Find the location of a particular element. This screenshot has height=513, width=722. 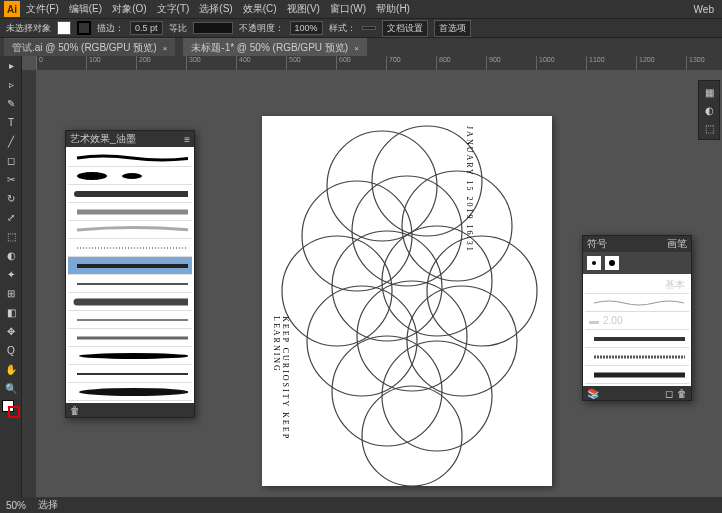

stroke-weight-field: 0.5 pt is located at coordinates (146, 28).